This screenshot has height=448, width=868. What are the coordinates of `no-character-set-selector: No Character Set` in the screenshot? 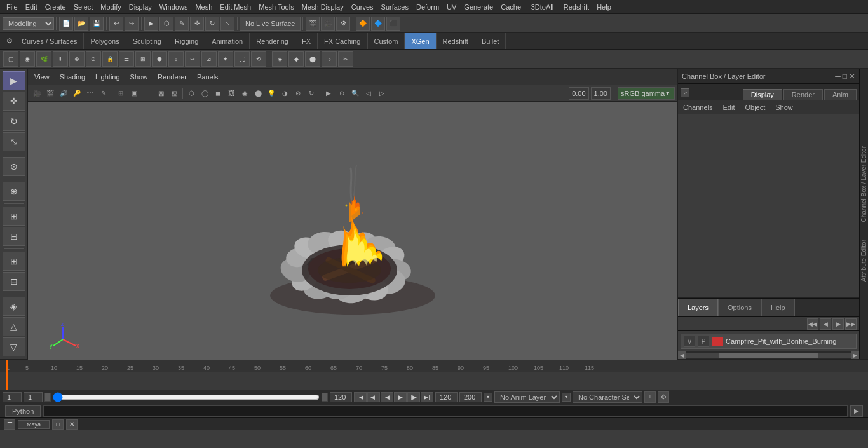 It's located at (607, 397).